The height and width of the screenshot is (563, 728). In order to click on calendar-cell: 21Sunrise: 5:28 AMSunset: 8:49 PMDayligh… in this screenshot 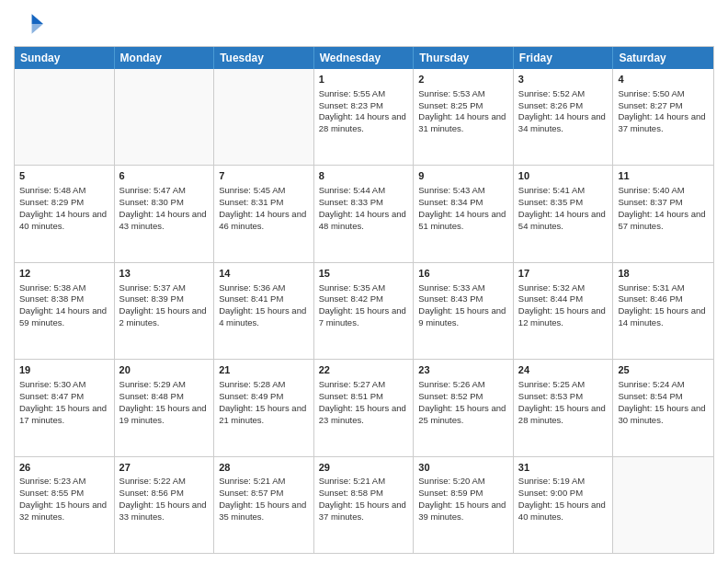, I will do `click(265, 408)`.